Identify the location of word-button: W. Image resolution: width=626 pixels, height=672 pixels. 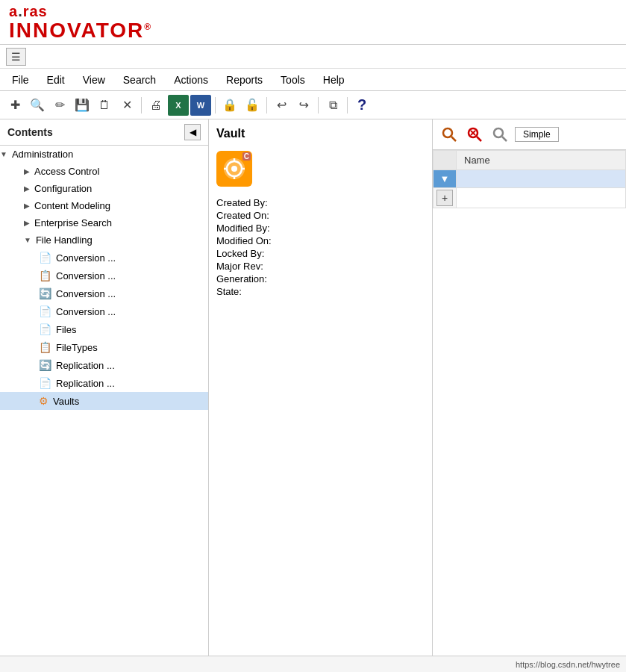
(201, 105).